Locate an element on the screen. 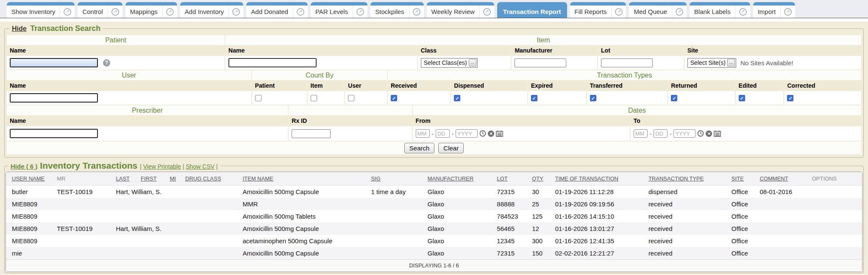  to-time-icon is located at coordinates (701, 133).